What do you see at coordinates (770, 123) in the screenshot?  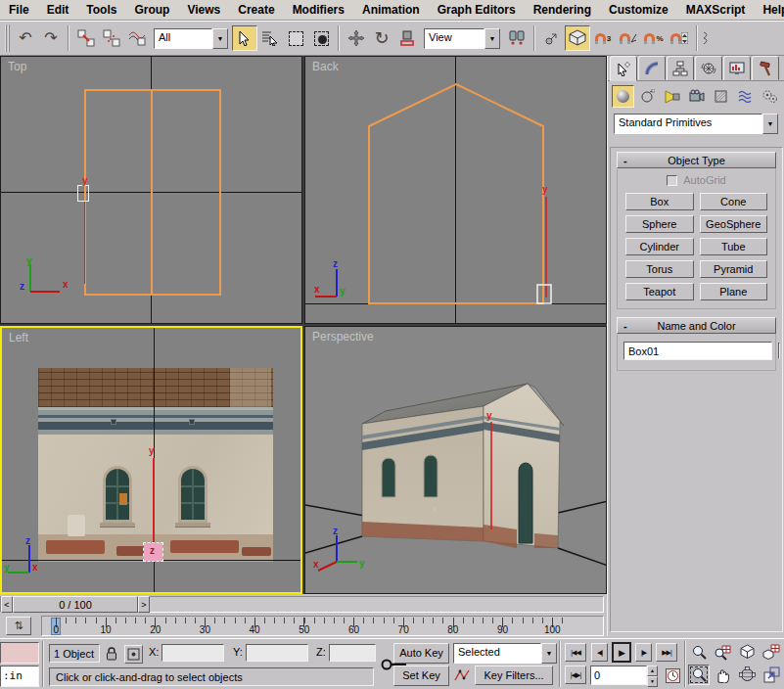 I see `primitive-category-arrow: ▼` at bounding box center [770, 123].